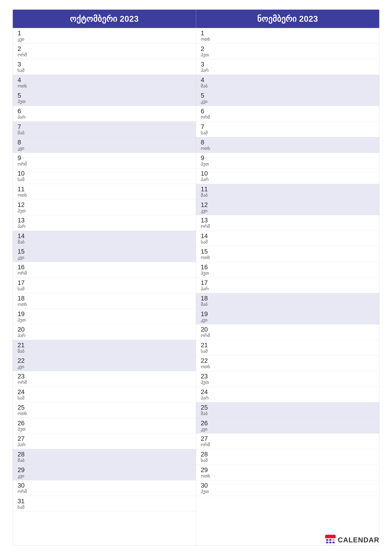  I want to click on day-row: 26კვი, so click(288, 426).